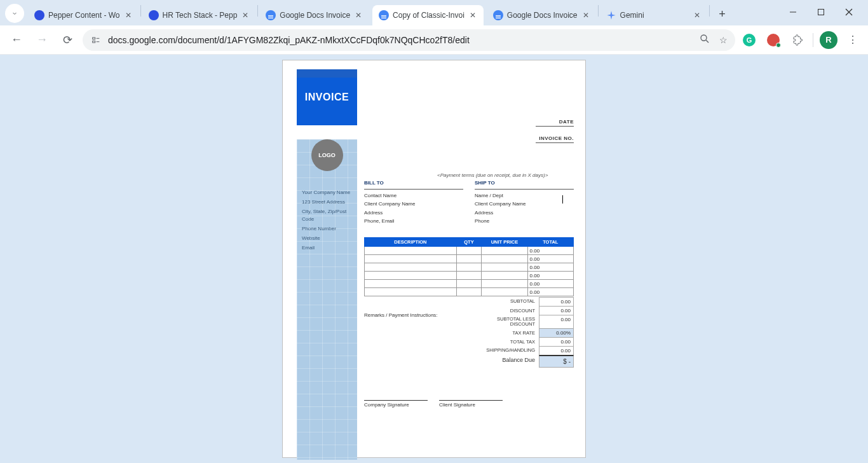  Describe the element at coordinates (550, 242) in the screenshot. I see `col-total: TOTAL` at that location.